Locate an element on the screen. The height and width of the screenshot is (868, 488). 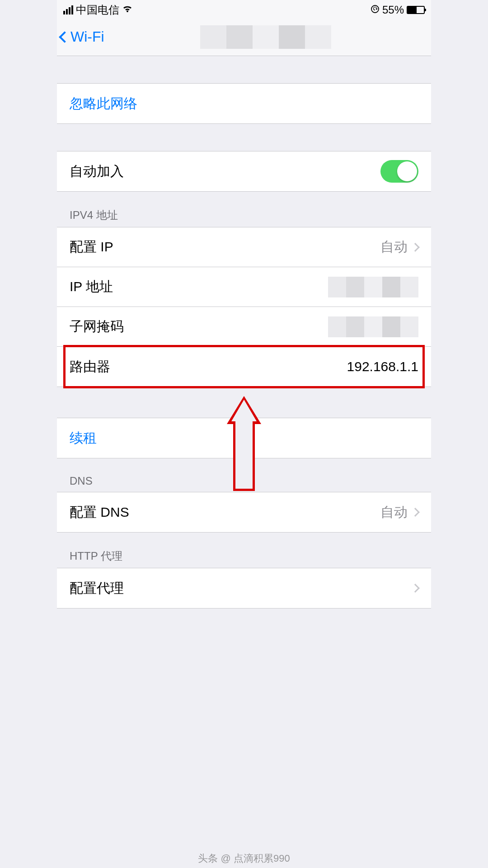
wifi-icon is located at coordinates (127, 10).